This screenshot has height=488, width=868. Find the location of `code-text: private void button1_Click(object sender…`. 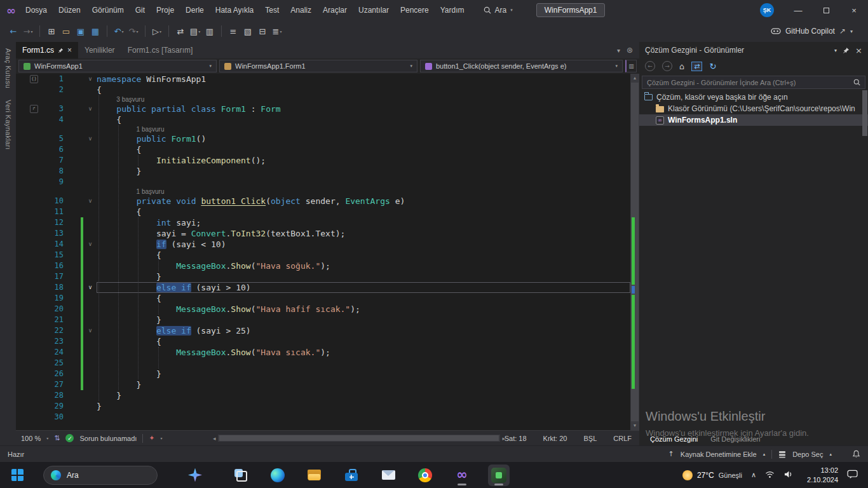

code-text: private void button1_Click(object sender… is located at coordinates (363, 201).